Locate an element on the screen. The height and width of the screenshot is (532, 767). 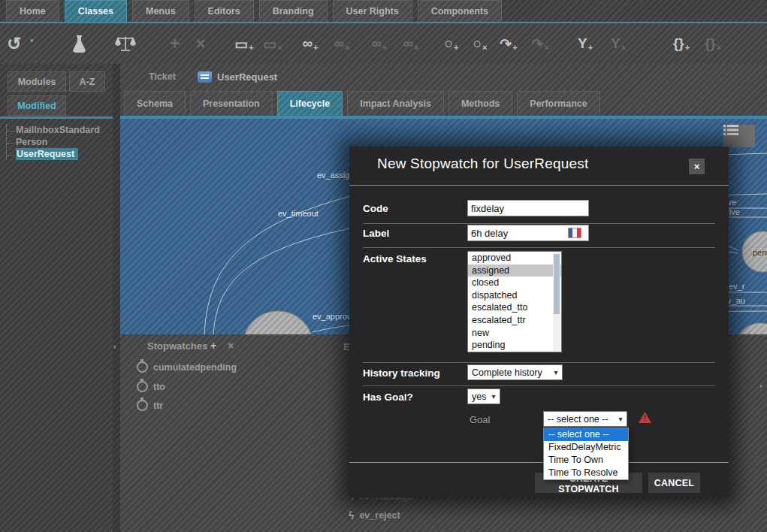
add-method-icon: {}+ is located at coordinates (681, 44).